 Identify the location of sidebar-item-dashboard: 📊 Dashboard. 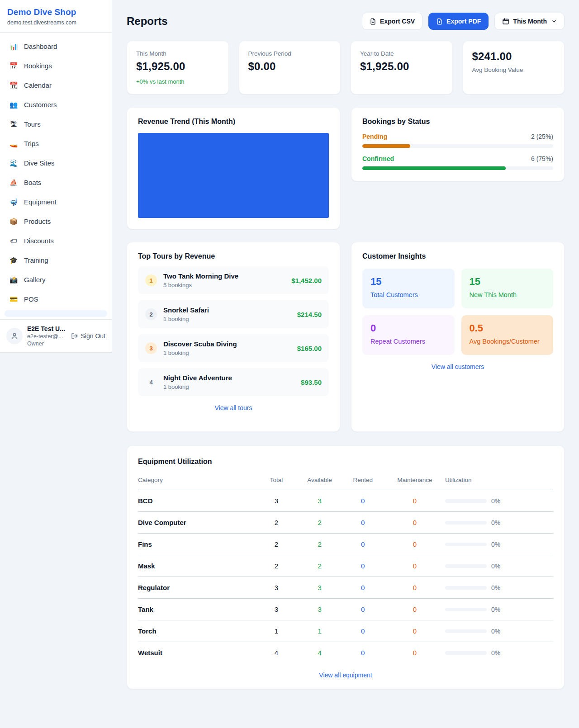
(56, 46).